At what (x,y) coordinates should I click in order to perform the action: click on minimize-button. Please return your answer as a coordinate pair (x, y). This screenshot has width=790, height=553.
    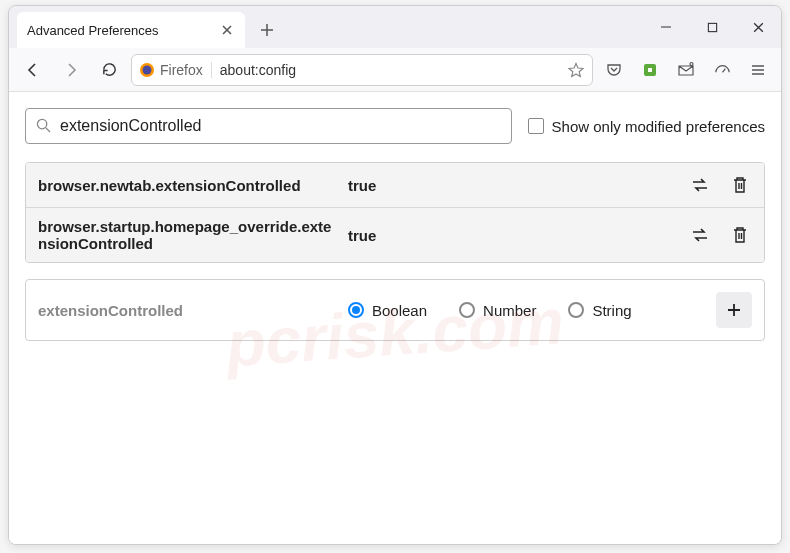
    Looking at the image, I should click on (666, 27).